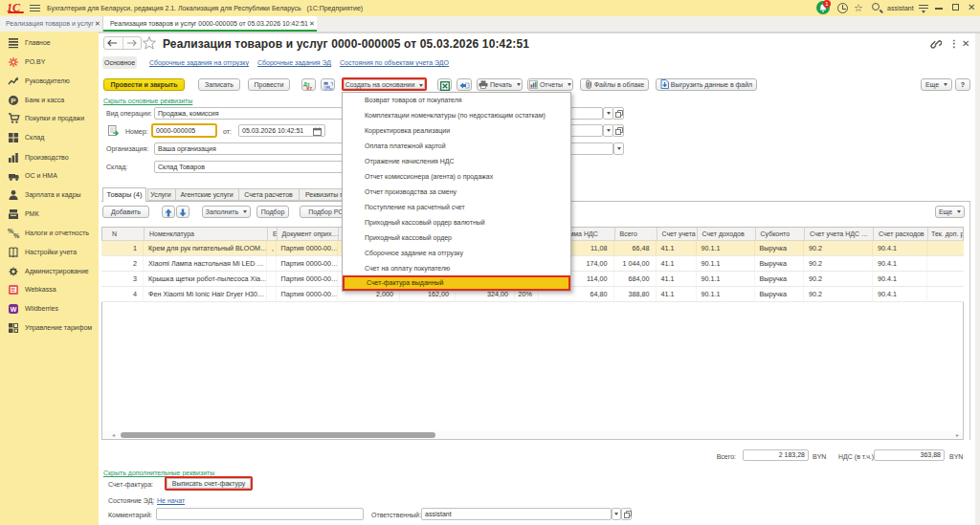 Image resolution: width=980 pixels, height=525 pixels. What do you see at coordinates (13, 310) in the screenshot?
I see `svg-text: W` at bounding box center [13, 310].